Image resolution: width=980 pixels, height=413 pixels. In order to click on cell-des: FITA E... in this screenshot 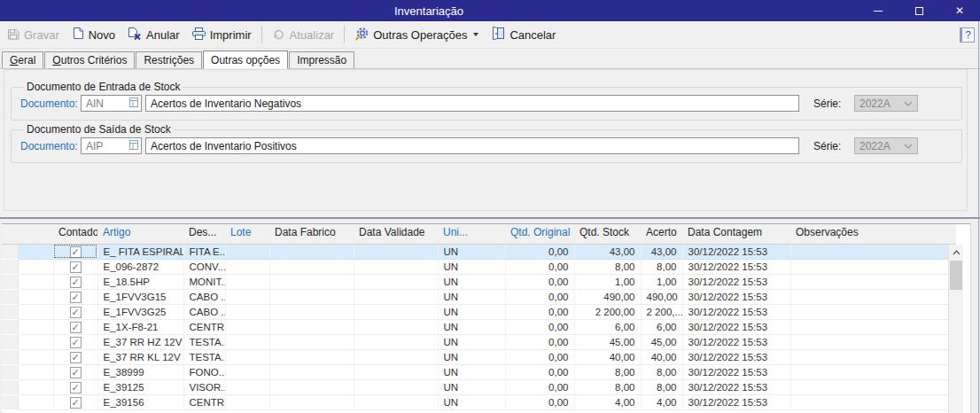, I will do `click(204, 252)`.